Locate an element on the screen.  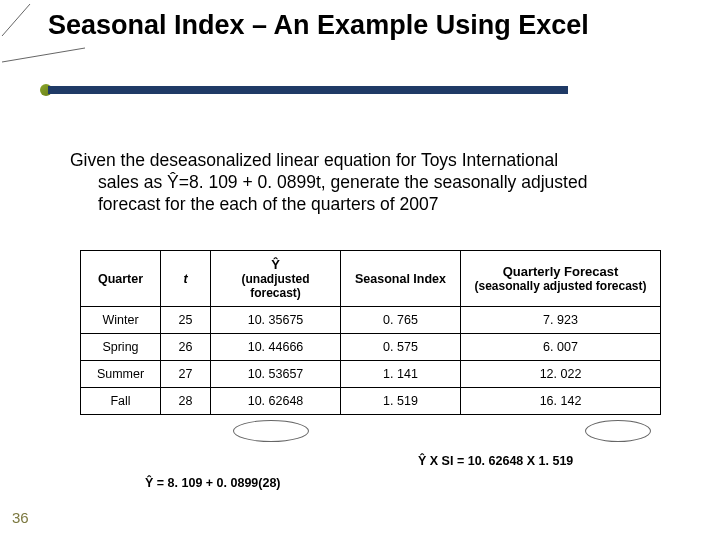
header-quarter: Quarter is located at coordinates (121, 279).